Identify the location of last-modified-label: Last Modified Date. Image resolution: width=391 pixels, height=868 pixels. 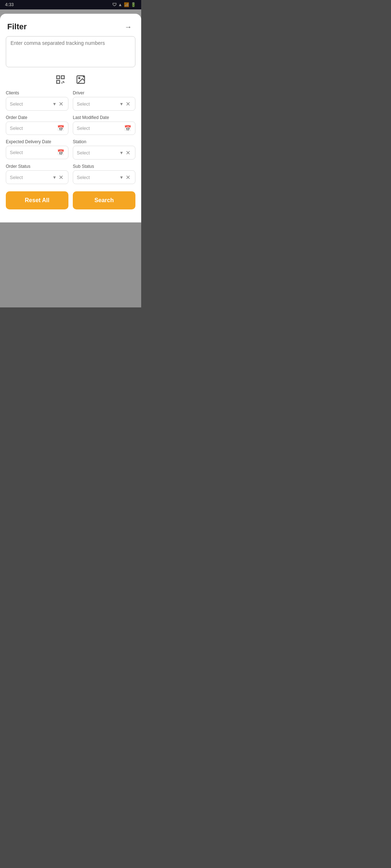
(104, 118).